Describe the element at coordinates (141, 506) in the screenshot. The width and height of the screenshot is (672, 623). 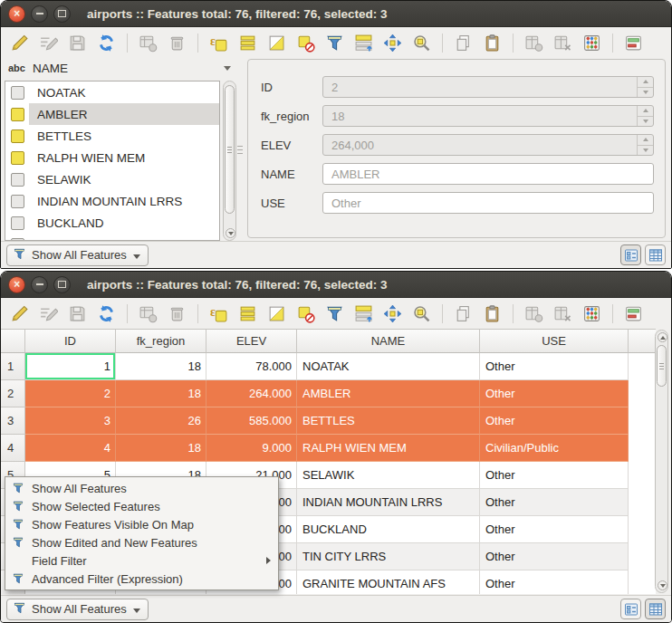
I see `menu-item: Show Selected Features` at that location.